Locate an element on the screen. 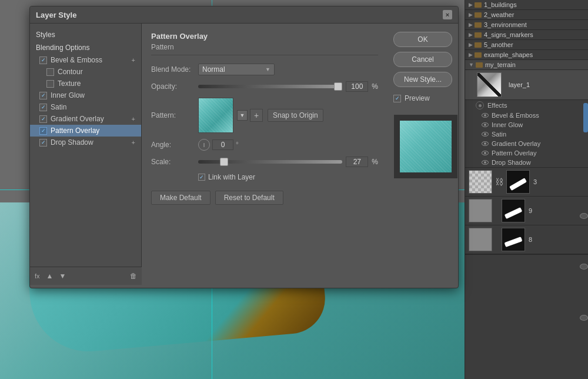 The height and width of the screenshot is (379, 588). layer-1-row: layer_1 is located at coordinates (527, 85).